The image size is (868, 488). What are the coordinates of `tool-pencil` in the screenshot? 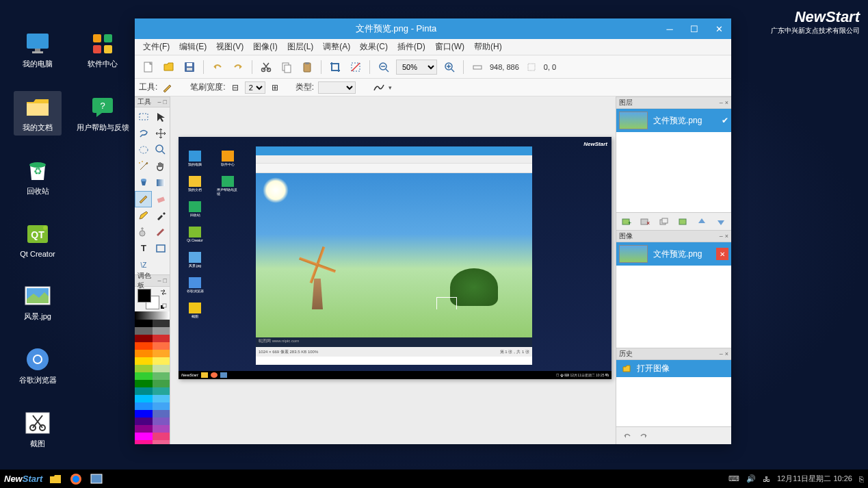 It's located at (144, 216).